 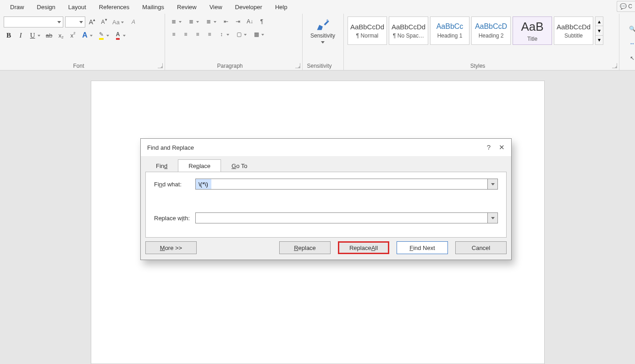 What do you see at coordinates (46, 7) in the screenshot?
I see `tab-design: Design` at bounding box center [46, 7].